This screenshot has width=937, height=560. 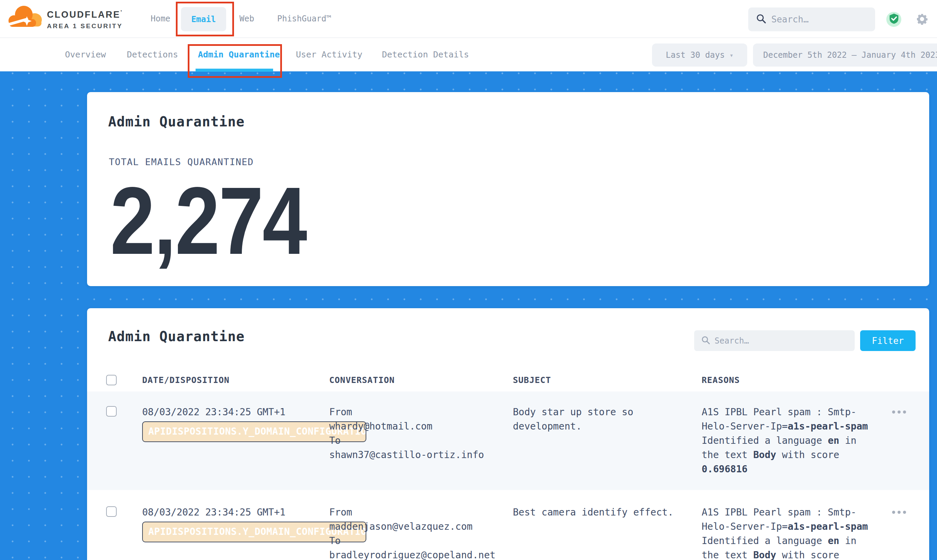 What do you see at coordinates (239, 55) in the screenshot?
I see `tab-admin-quarantine: Admin Quarantine` at bounding box center [239, 55].